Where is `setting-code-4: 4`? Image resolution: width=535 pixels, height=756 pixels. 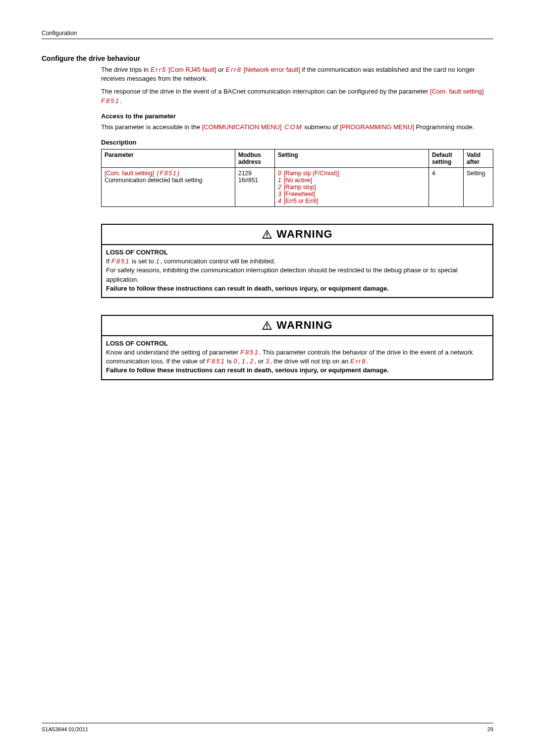
setting-code-4: 4 is located at coordinates (280, 201).